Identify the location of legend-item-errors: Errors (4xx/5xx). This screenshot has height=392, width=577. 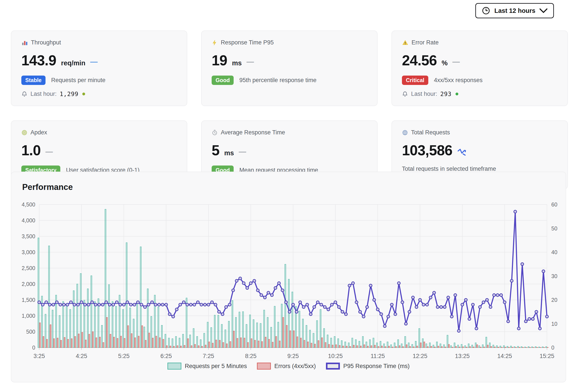
(287, 366).